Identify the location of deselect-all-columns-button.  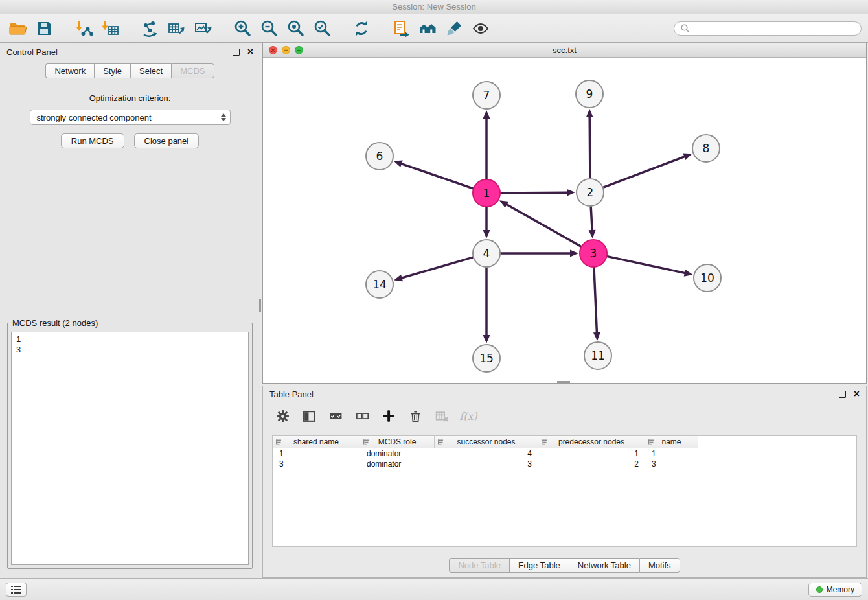
(362, 416).